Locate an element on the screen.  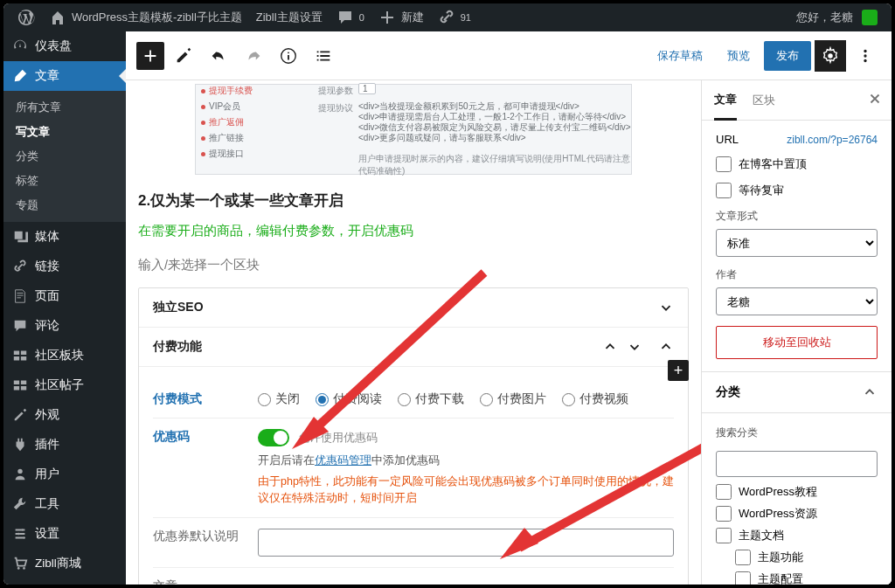
publish-button: 发布 is located at coordinates (787, 56).